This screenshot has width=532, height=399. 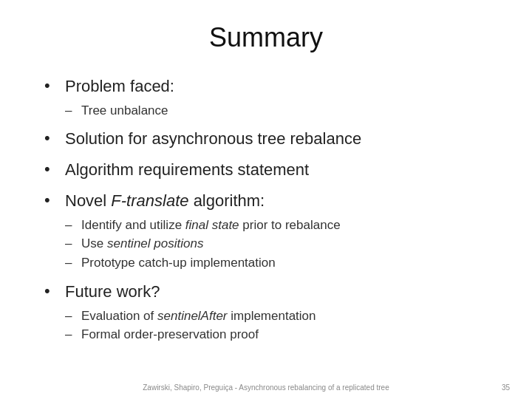 I want to click on list-item: – Evaluation of sentinelAfter implementa…, so click(x=276, y=316).